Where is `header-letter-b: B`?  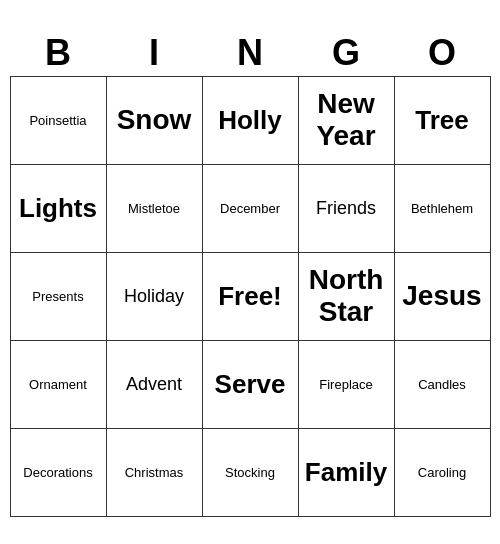 header-letter-b: B is located at coordinates (58, 52).